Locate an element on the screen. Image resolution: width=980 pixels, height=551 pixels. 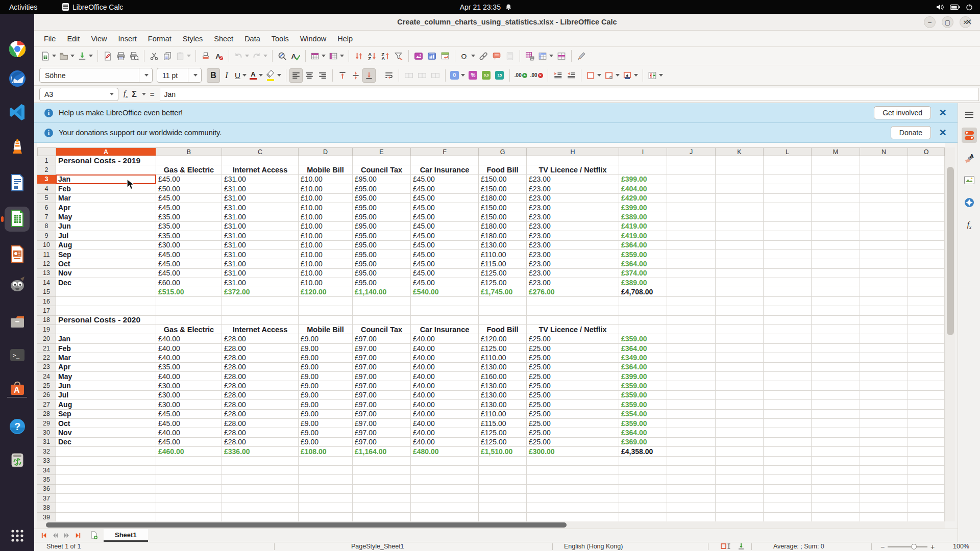
border-color-button is located at coordinates (630, 76).